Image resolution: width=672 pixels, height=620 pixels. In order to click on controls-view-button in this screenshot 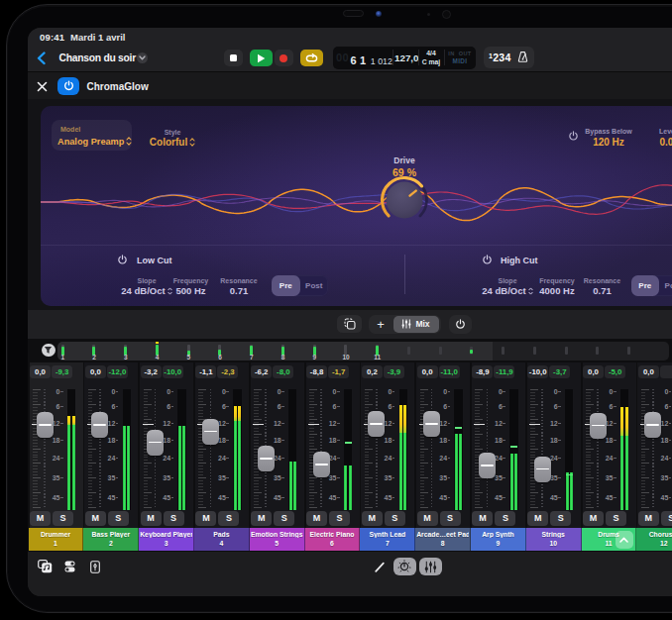, I will do `click(405, 567)`.